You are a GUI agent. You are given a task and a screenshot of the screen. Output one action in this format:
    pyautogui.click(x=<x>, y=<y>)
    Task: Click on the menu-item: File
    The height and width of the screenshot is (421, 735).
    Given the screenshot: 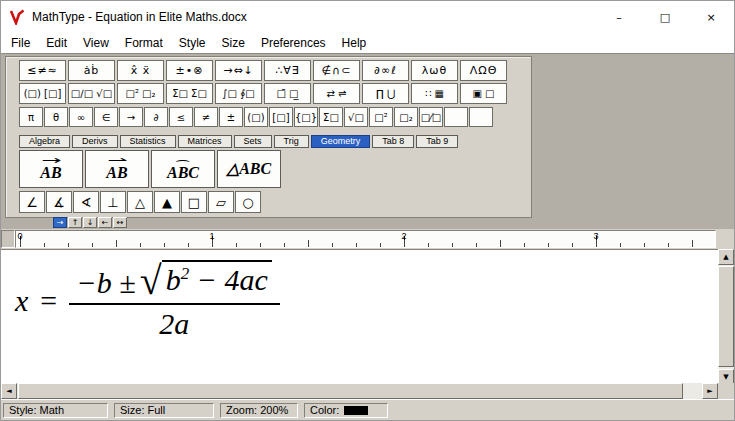 What is the action you would take?
    pyautogui.click(x=20, y=43)
    